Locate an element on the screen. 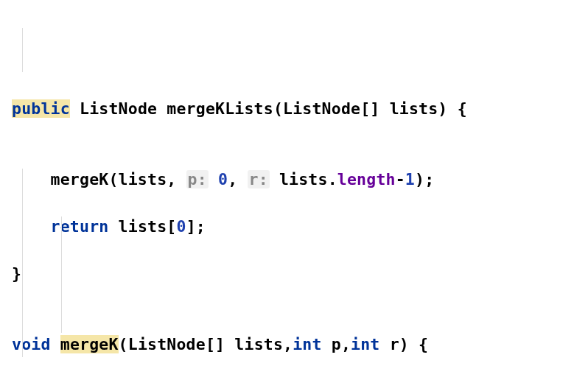 The image size is (588, 377). txt: lists[ is located at coordinates (142, 227).